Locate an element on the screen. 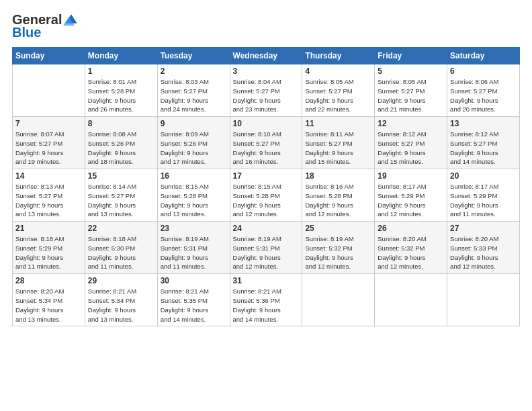  calendar-cell: 16Sunrise: 8:15 AMSunset: 5:28 PMDayligh… is located at coordinates (193, 195).